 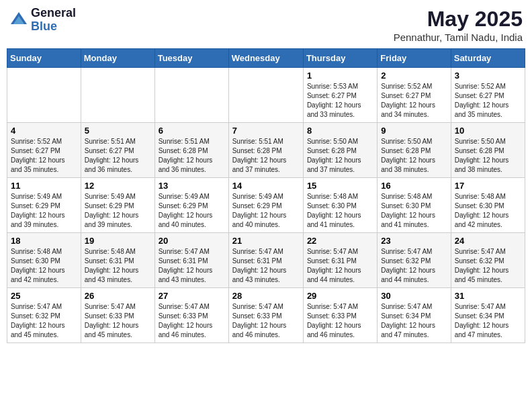 What do you see at coordinates (44, 261) in the screenshot?
I see `calendar-cell: 18Sunrise: 5:48 AMSunset: 6:30 PMDayligh…` at bounding box center [44, 261].